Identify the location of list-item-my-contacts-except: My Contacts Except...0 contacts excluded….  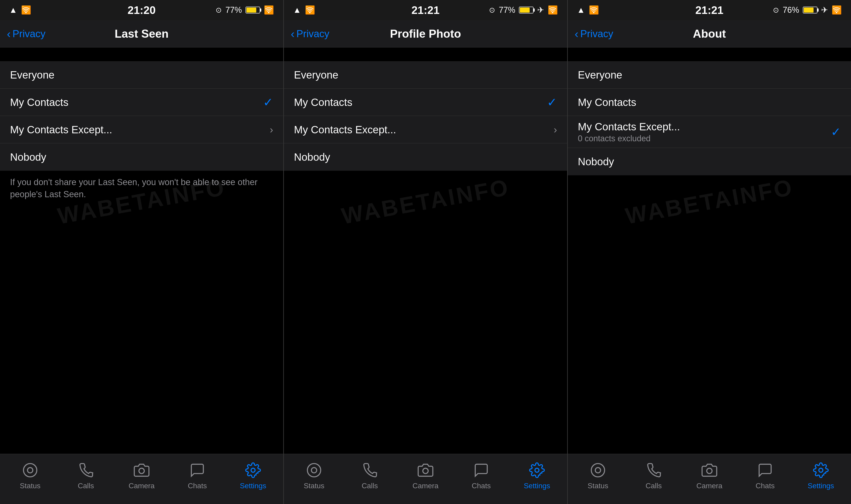
(709, 132).